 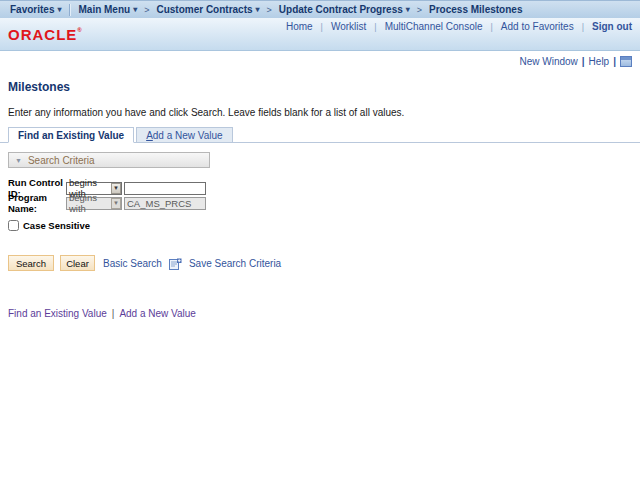 I want to click on tab-find-existing-value: Find an Existing Value, so click(x=71, y=135).